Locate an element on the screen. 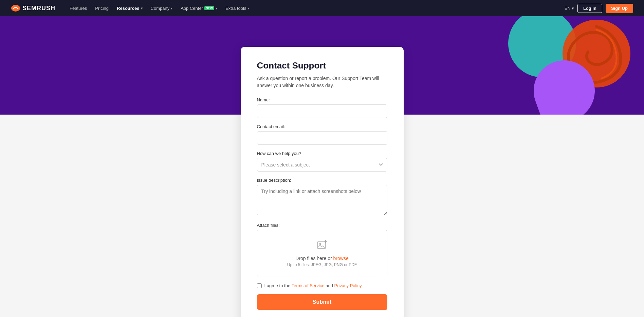 The height and width of the screenshot is (317, 644). subject-group: How can we help you? Please select a sub… is located at coordinates (322, 161).